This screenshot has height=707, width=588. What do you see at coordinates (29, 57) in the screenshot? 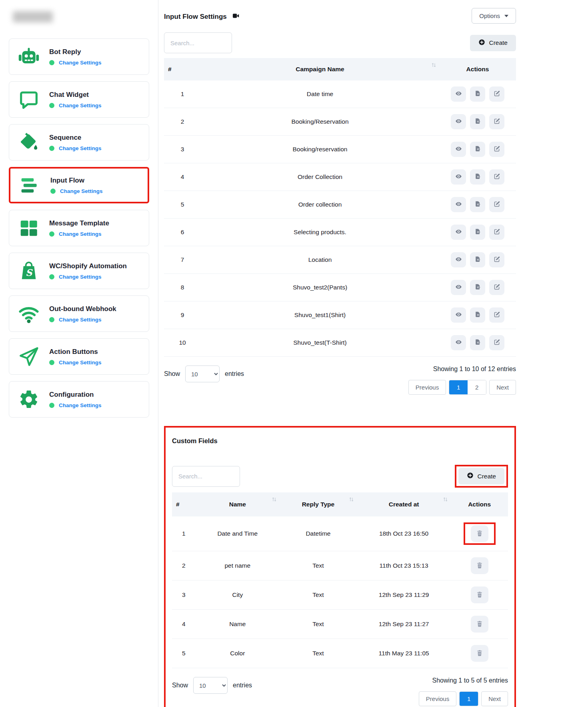
I see `robot-icon` at bounding box center [29, 57].